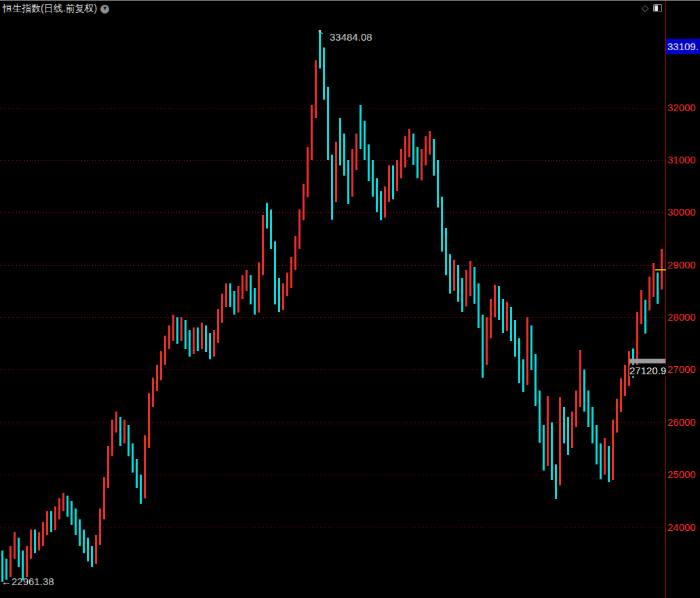  Describe the element at coordinates (320, 33) in the screenshot. I see `high-point-arrow-icon: ↖` at that location.